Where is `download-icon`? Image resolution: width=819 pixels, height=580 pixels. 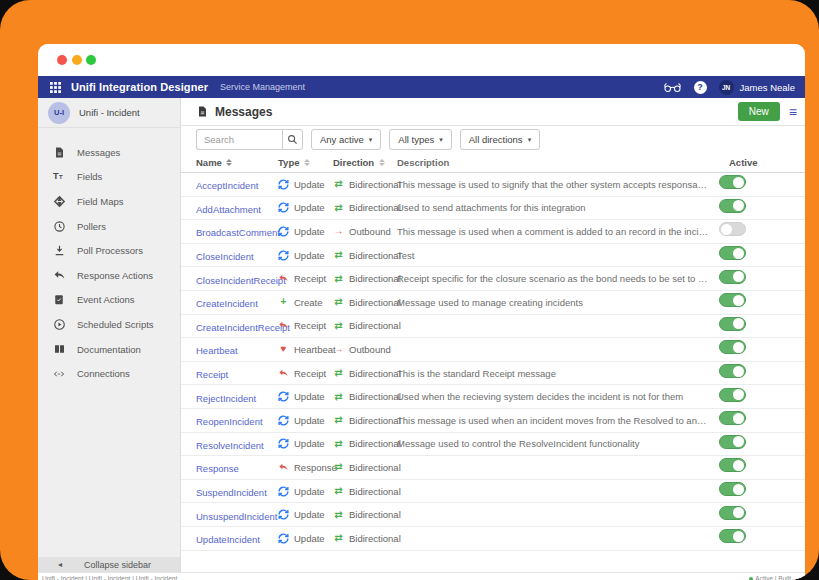
download-icon is located at coordinates (59, 250).